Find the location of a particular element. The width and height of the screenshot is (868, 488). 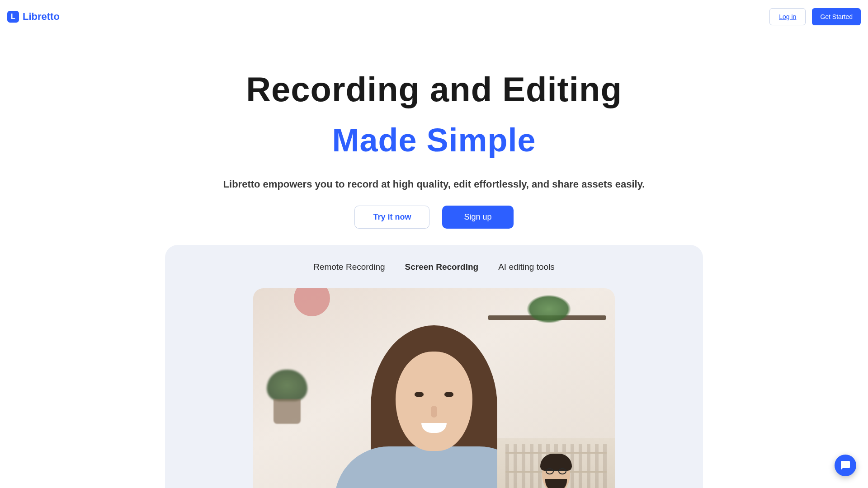

sign-up-button: Sign up is located at coordinates (477, 217).